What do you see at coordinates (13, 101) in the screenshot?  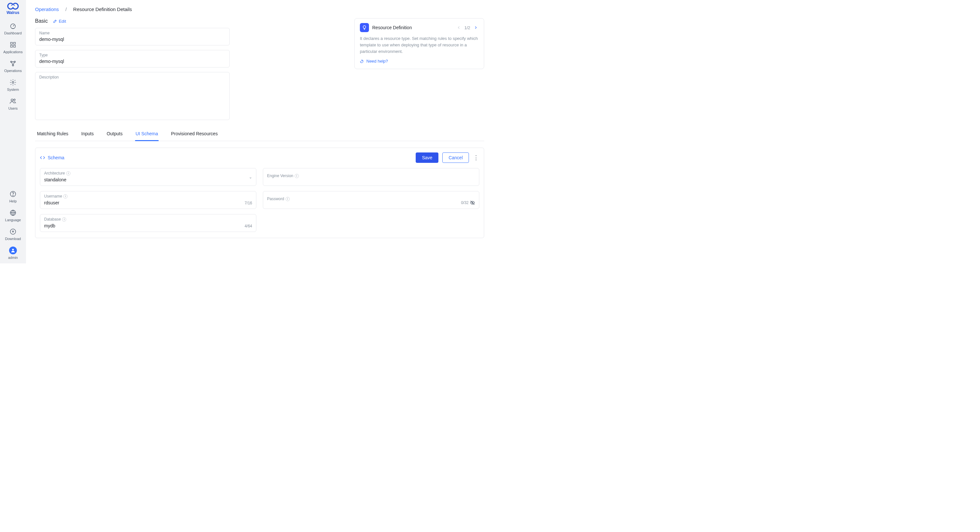 I see `users-icon` at bounding box center [13, 101].